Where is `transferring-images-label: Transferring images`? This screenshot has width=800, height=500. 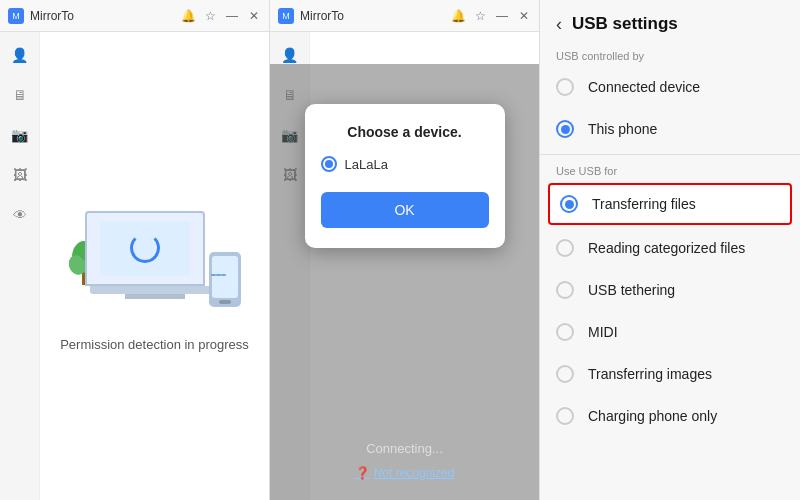
transferring-images-label: Transferring images is located at coordinates (650, 374).